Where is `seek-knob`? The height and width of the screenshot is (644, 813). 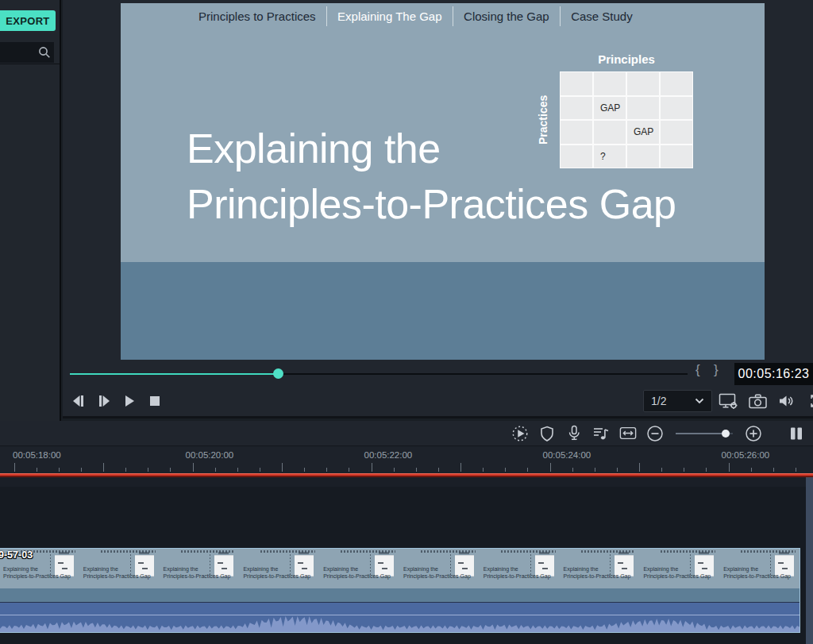 seek-knob is located at coordinates (278, 373).